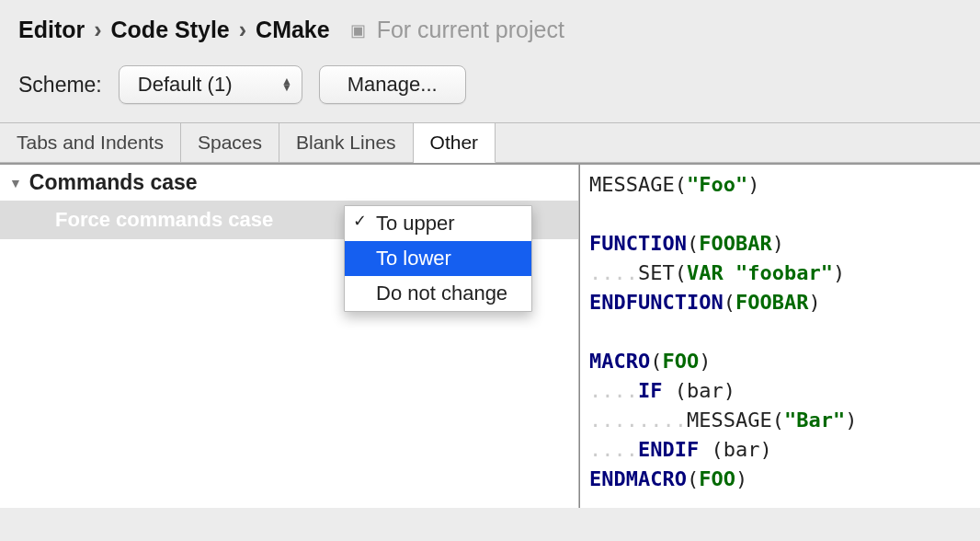  I want to click on manage-button: Manage..., so click(393, 85).